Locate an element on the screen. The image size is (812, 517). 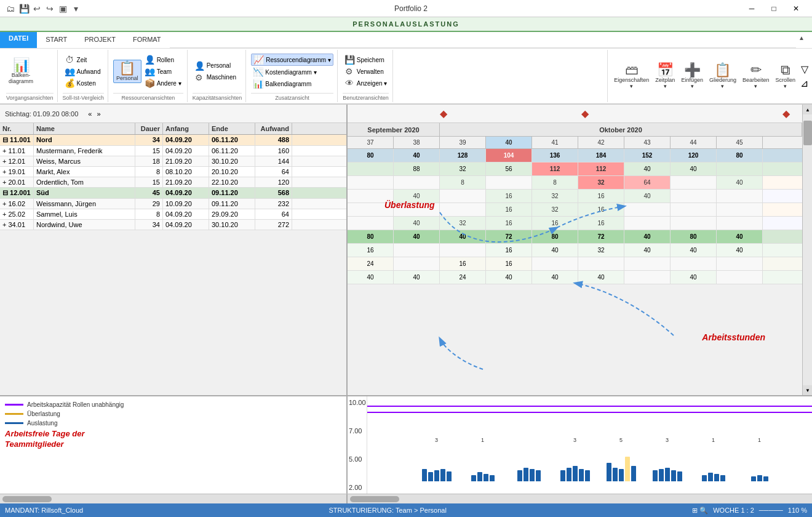
status-mandant: MANDANT: Rillsoft_Cloud is located at coordinates (44, 510).